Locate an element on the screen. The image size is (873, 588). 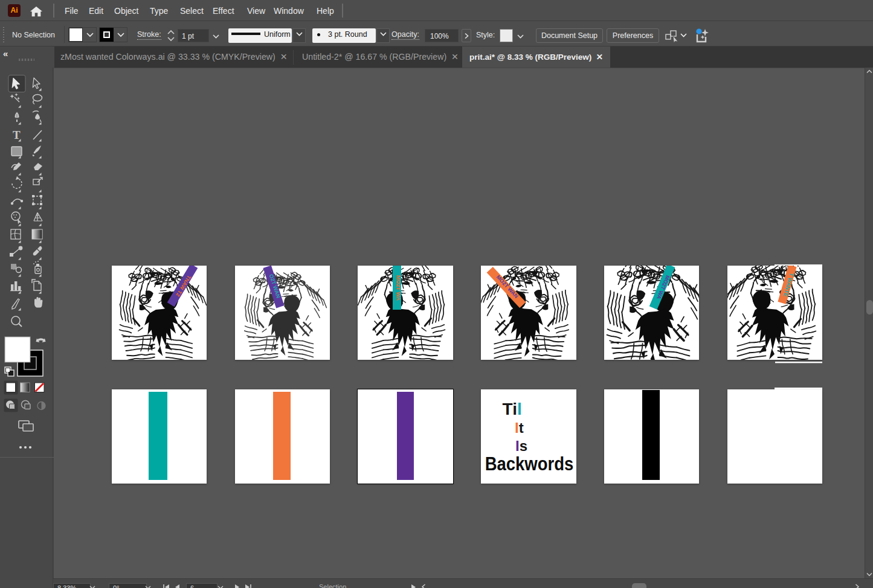
svg-text: It is located at coordinates (520, 427).